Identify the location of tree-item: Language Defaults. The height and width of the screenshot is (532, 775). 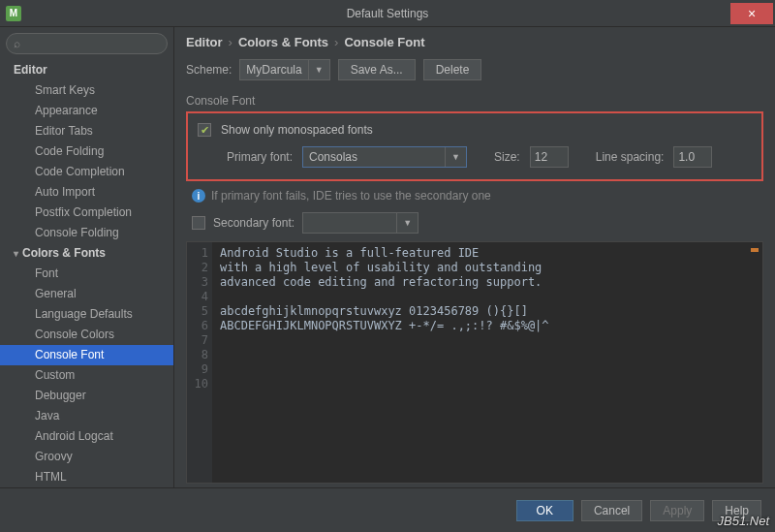
(87, 314).